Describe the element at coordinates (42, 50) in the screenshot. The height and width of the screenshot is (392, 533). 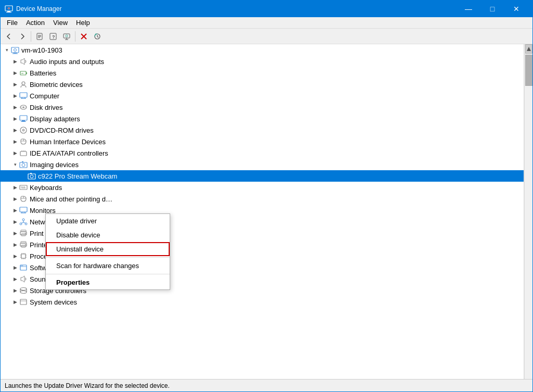
I see `root-label: vm-w10-1903` at that location.